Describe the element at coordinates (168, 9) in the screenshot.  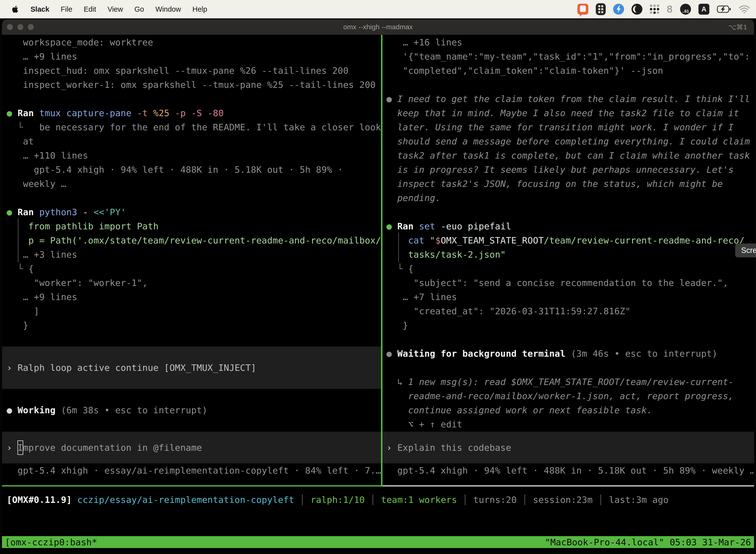
I see `menu-item-window: Window` at that location.